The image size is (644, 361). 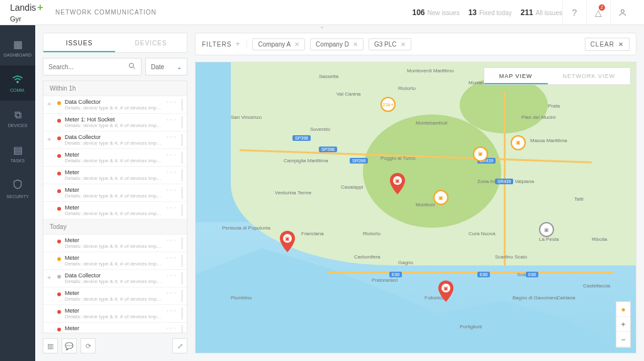 What do you see at coordinates (322, 26) in the screenshot?
I see `chevron-down-icon: ⌄` at bounding box center [322, 26].